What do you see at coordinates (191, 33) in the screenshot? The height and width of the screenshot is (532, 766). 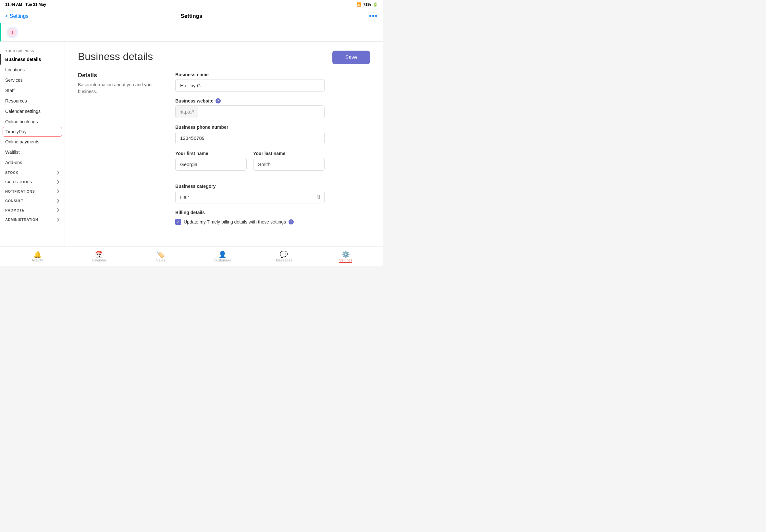 I see `brand-header: t` at bounding box center [191, 33].